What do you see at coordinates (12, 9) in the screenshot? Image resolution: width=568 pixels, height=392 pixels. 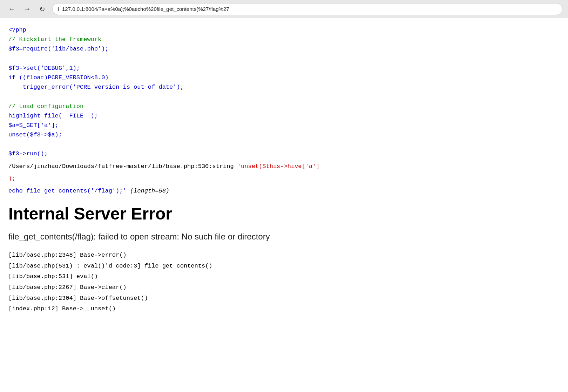 I see `back-button: ←` at bounding box center [12, 9].